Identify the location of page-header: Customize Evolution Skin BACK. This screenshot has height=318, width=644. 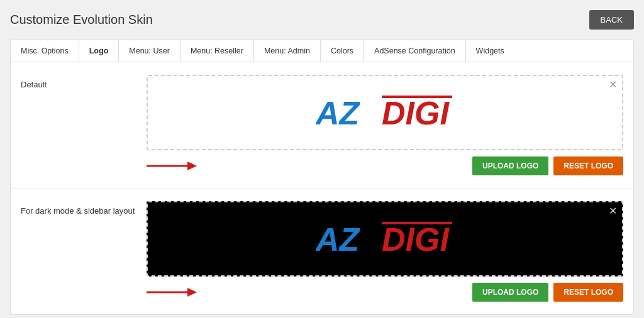
(322, 20).